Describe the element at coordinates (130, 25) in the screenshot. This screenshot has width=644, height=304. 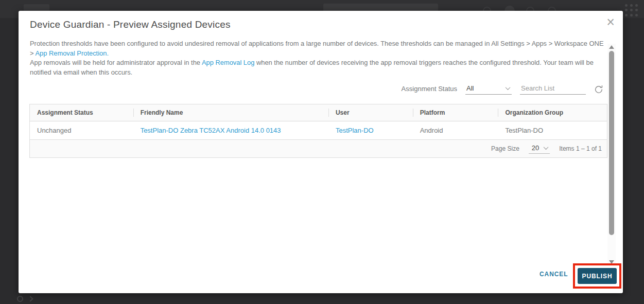
I see `dialog-title: Device Guardian - Preview Assigned Devic…` at that location.